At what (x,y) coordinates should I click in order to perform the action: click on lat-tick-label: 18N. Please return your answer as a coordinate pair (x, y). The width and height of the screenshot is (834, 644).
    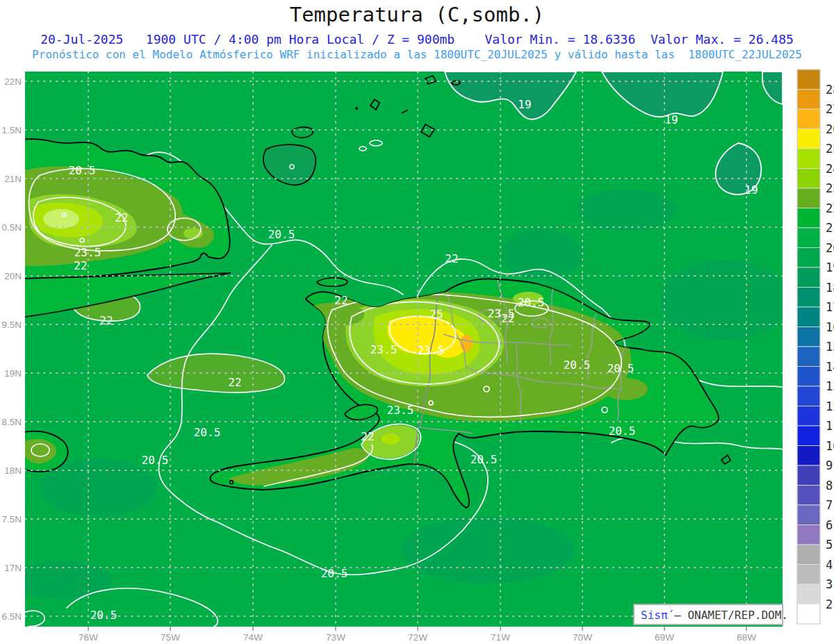
    Looking at the image, I should click on (13, 471).